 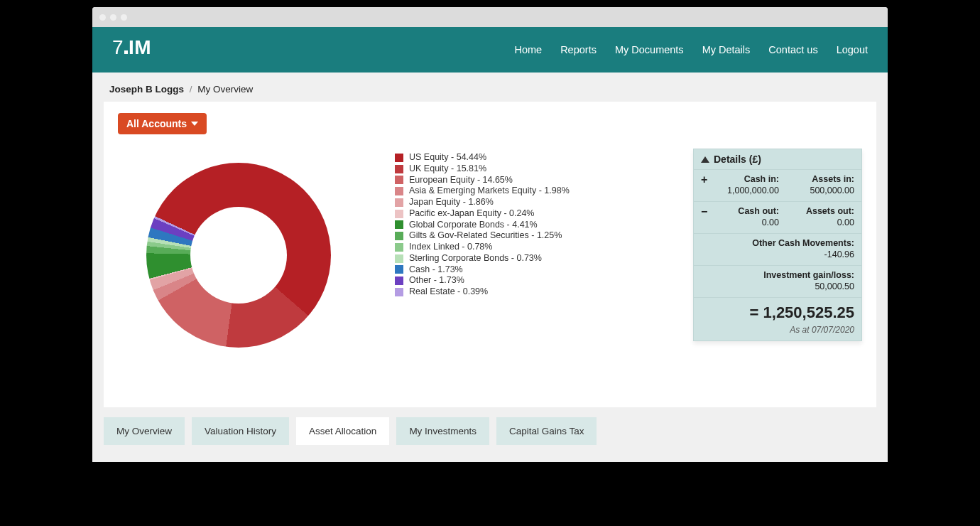 I want to click on bottom-tabs: My OverviewValuation HistoryAsset Alloca…, so click(x=490, y=431).